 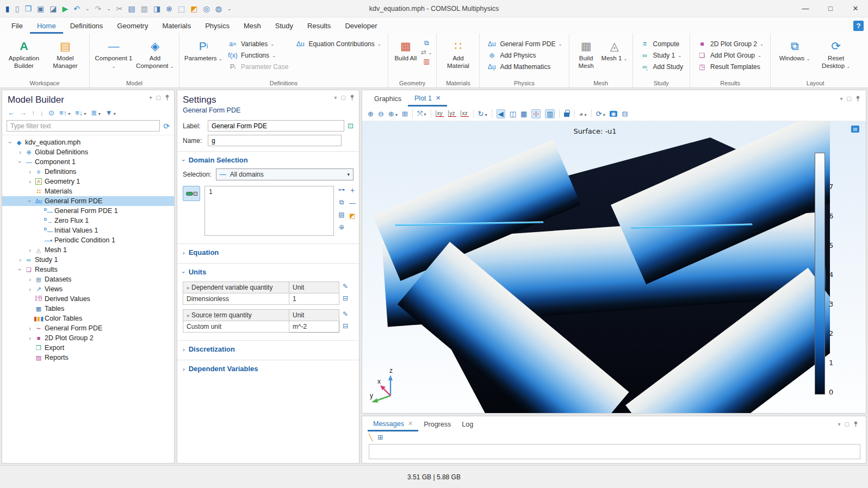 I want to click on redo-icon: ↷, so click(x=98, y=9).